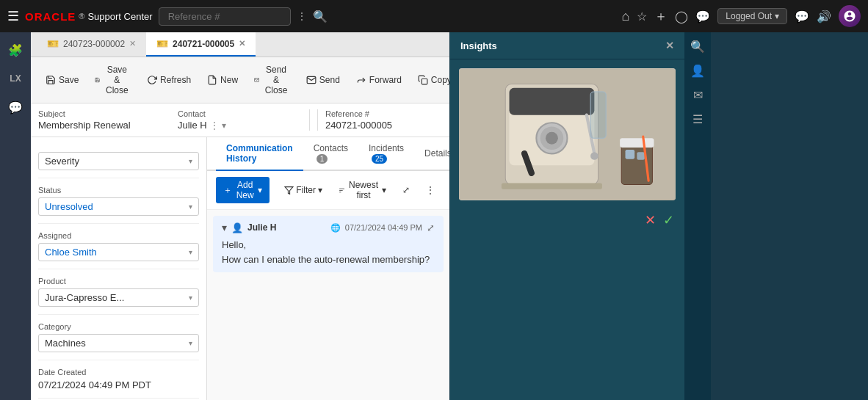 Image resolution: width=868 pixels, height=400 pixels. I want to click on user-avatar, so click(850, 16).